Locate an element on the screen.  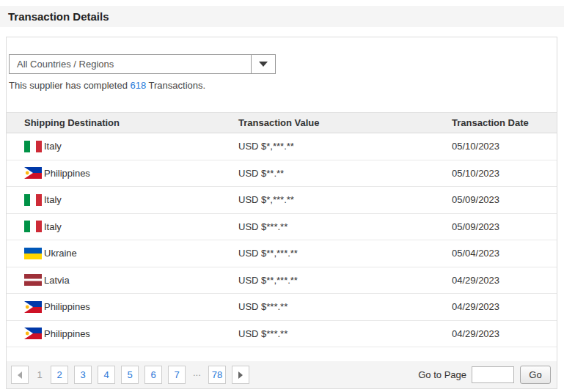
table-header-row: Shipping Destination Transaction Value T… is located at coordinates (282, 123).